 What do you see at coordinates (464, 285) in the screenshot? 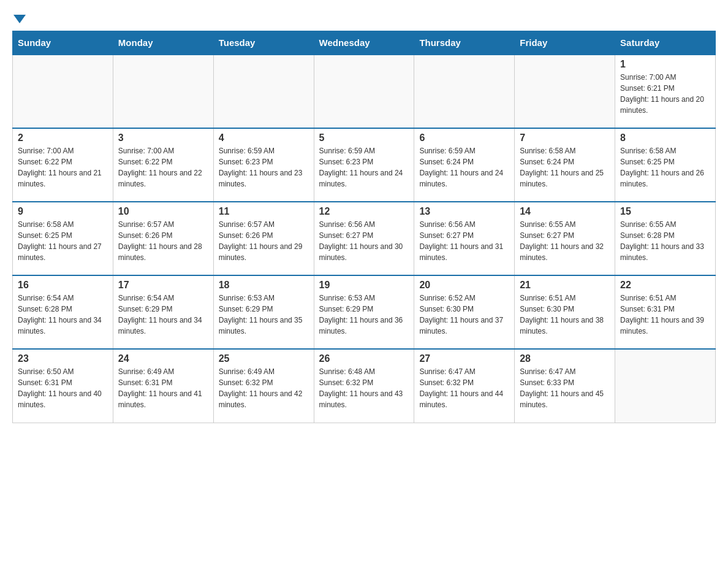
I see `day-number: 20` at bounding box center [464, 285].